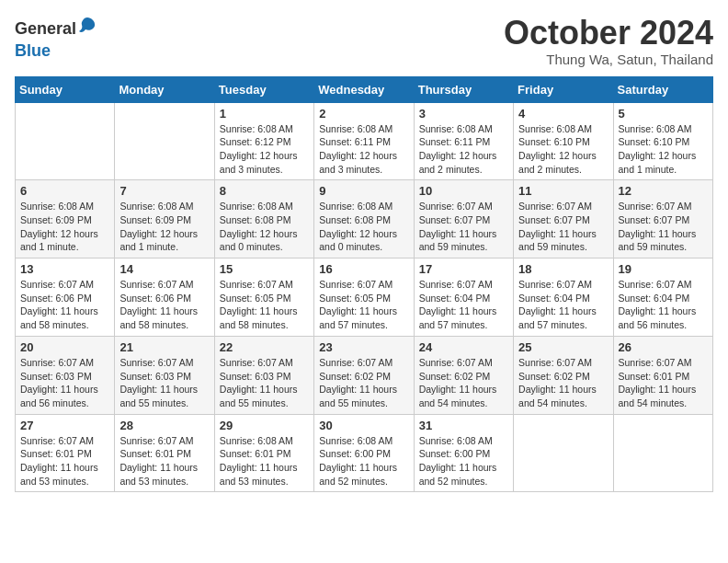 This screenshot has height=563, width=728. Describe the element at coordinates (609, 33) in the screenshot. I see `month-title: October 2024` at that location.